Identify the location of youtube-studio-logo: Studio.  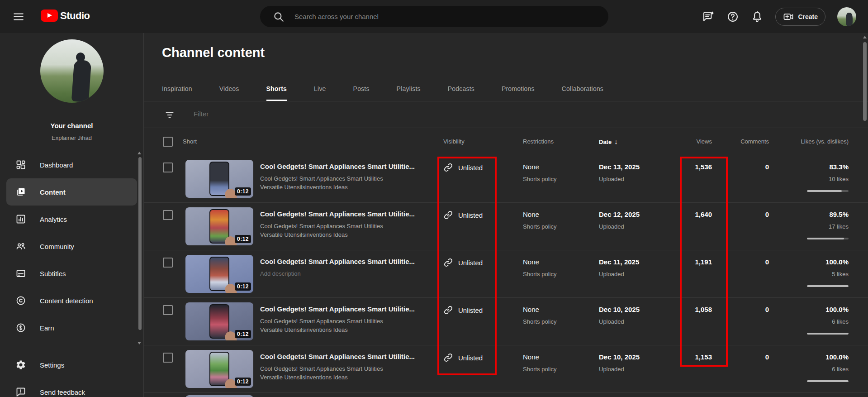
(65, 15).